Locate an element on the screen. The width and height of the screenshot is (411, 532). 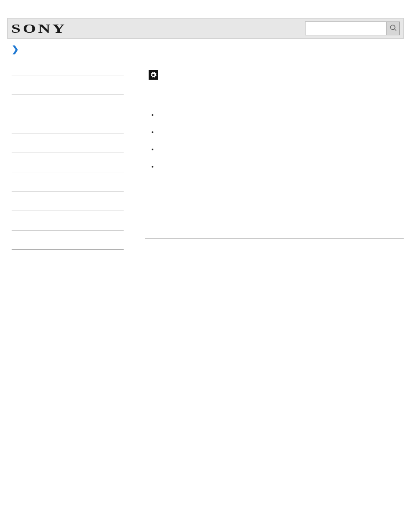
breadcrumb-row: ❯ is located at coordinates (206, 49).